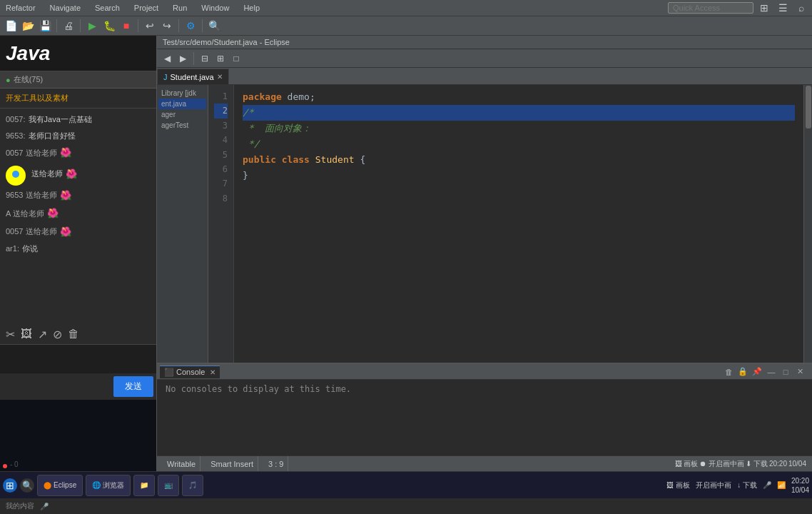 Image resolution: width=812 pixels, height=514 pixels. Describe the element at coordinates (764, 8) in the screenshot. I see `perspective-btn: ⊞` at that location.